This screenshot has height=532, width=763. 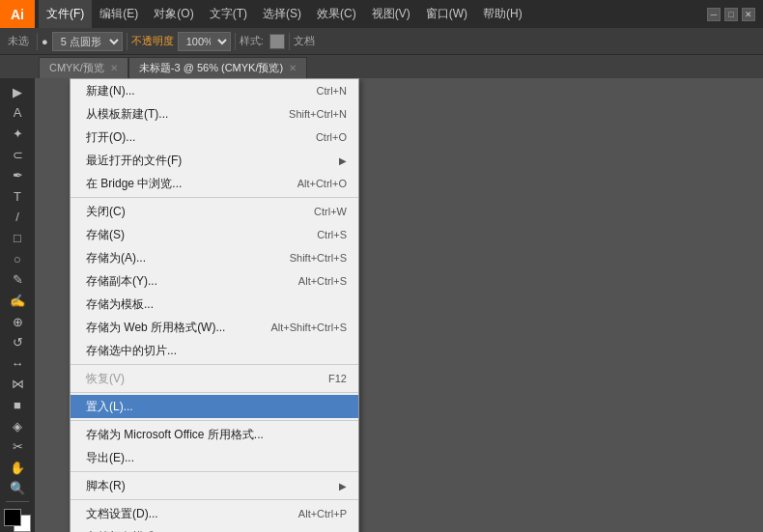 What do you see at coordinates (228, 14) in the screenshot?
I see `menu-item-3: 文字(T)` at bounding box center [228, 14].